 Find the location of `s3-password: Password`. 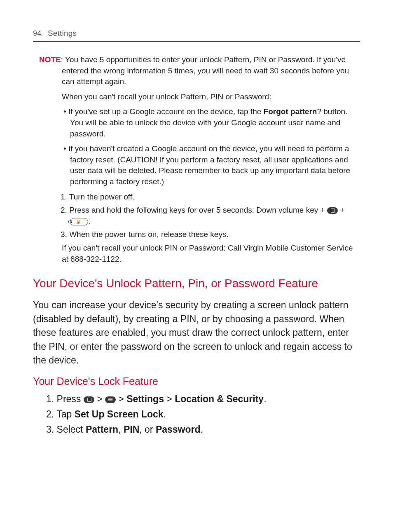

s3-password: Password is located at coordinates (178, 429).